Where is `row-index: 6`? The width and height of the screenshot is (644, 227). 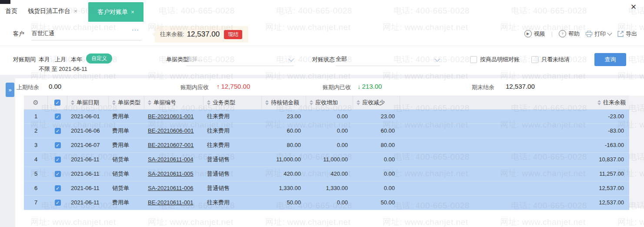
row-index: 6 is located at coordinates (36, 188).